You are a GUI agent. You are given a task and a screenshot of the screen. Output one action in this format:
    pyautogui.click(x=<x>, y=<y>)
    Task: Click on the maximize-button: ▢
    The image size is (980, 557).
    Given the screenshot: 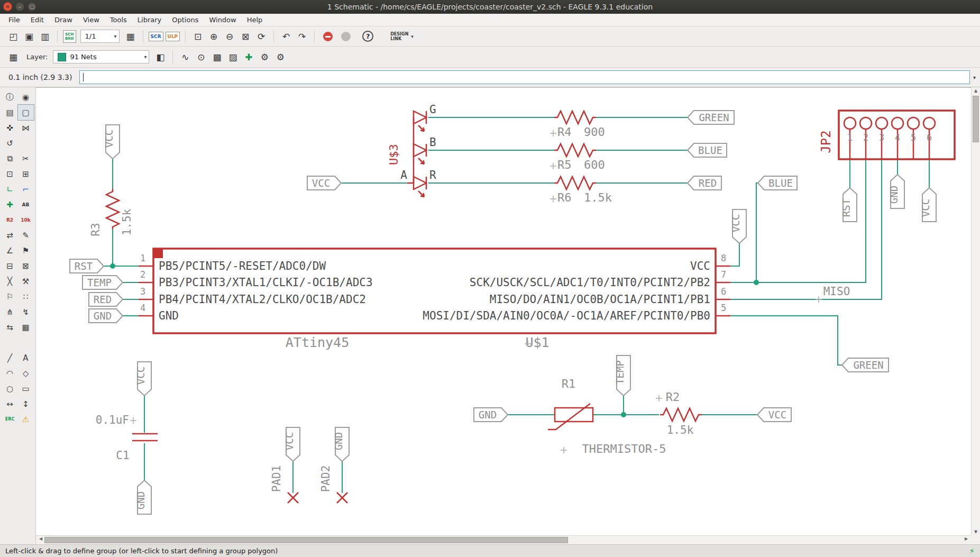 What is the action you would take?
    pyautogui.click(x=32, y=6)
    